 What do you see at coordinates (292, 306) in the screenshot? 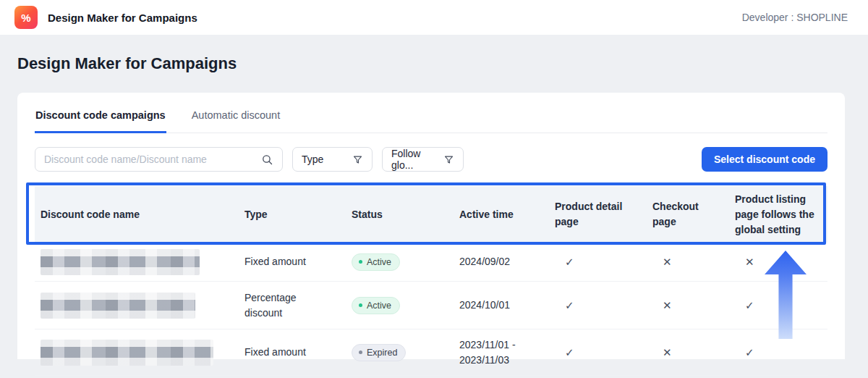
I see `cell-type: Percentage discount` at bounding box center [292, 306].